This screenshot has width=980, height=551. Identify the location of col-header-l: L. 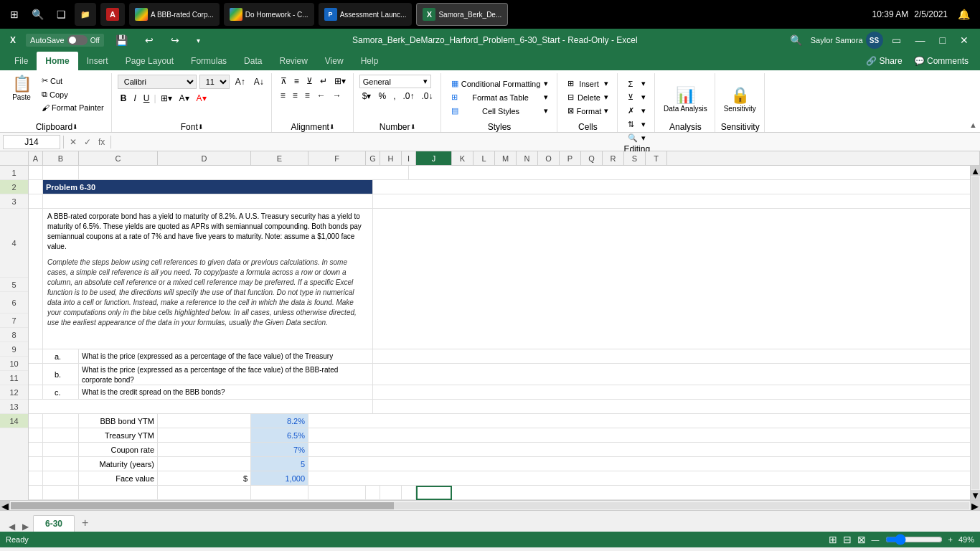
(484, 158).